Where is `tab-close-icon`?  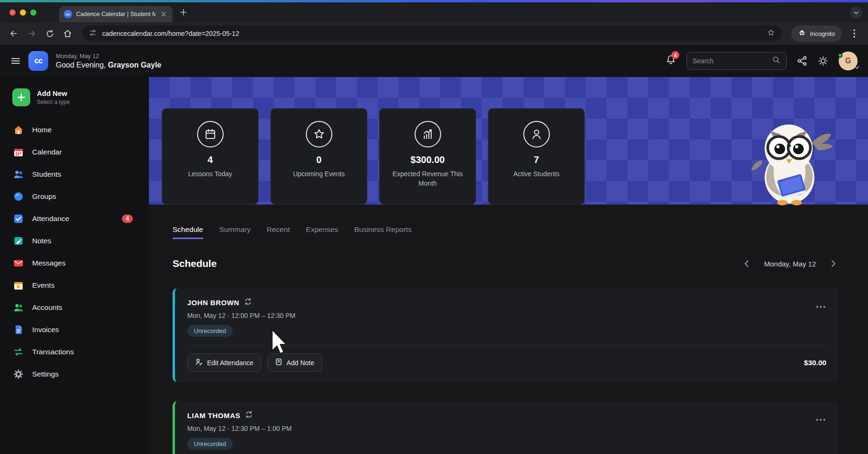 tab-close-icon is located at coordinates (164, 14).